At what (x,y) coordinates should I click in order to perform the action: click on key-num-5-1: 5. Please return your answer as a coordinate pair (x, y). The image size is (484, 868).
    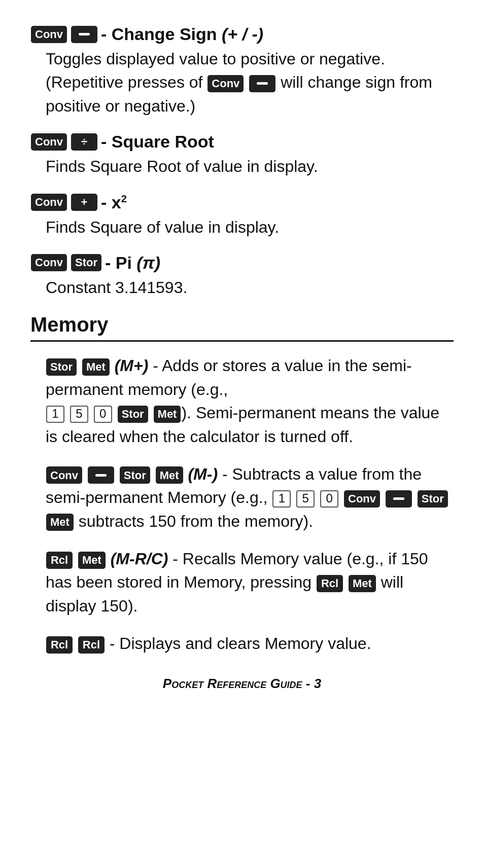
    Looking at the image, I should click on (79, 414).